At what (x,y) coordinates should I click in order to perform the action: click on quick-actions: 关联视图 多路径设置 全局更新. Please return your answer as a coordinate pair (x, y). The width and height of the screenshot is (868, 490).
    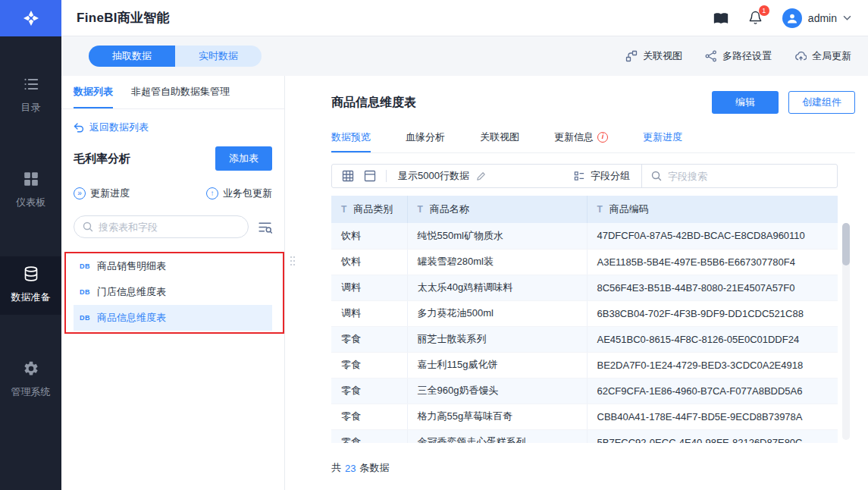
    Looking at the image, I should click on (738, 56).